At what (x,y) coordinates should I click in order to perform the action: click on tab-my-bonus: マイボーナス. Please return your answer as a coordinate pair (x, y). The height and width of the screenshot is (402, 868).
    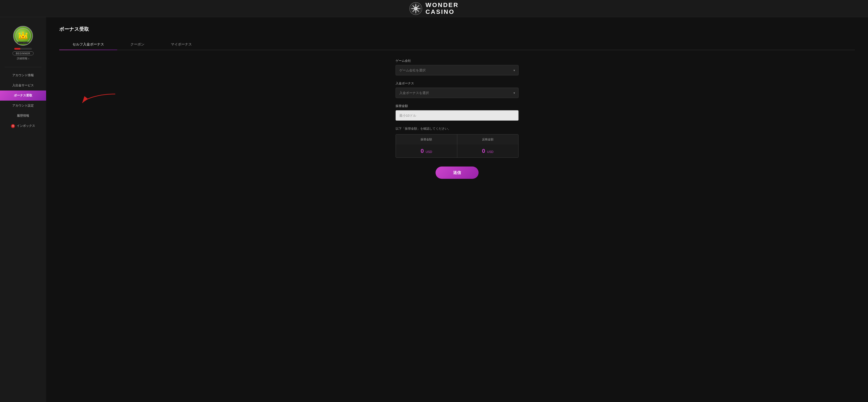
    Looking at the image, I should click on (181, 45).